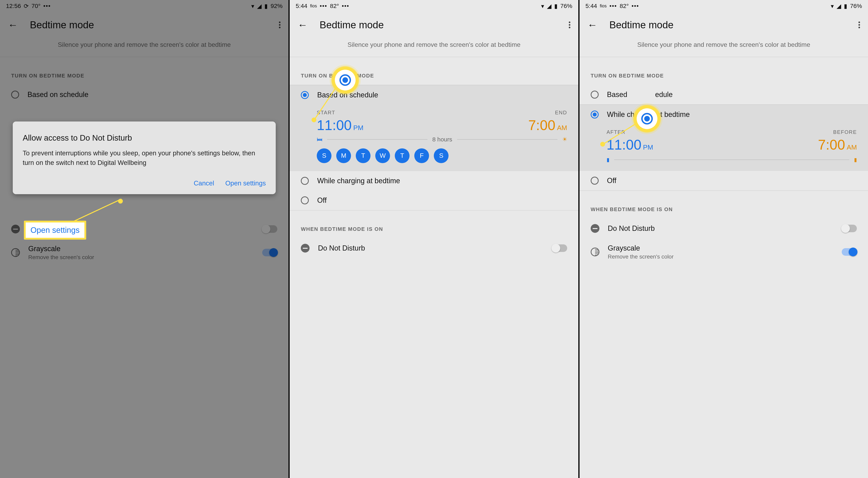  What do you see at coordinates (402, 156) in the screenshot?
I see `day-t2: T` at bounding box center [402, 156].